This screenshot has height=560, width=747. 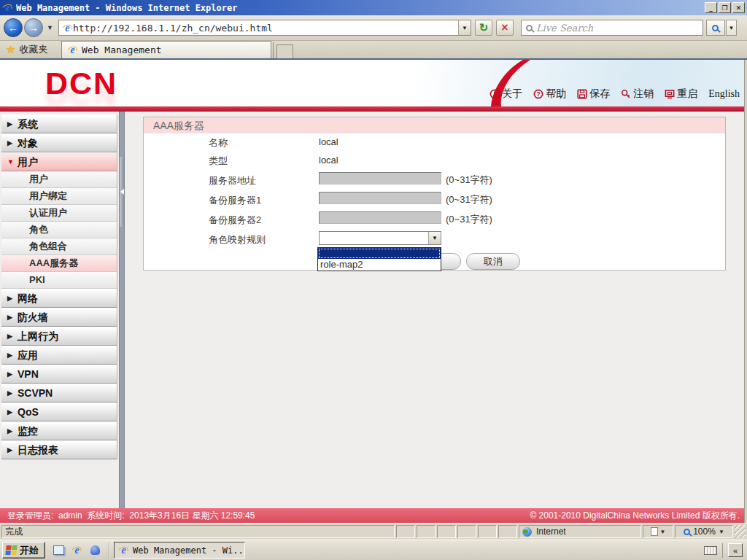 I want to click on sidebar-item-qos: ▶QoS, so click(x=59, y=412).